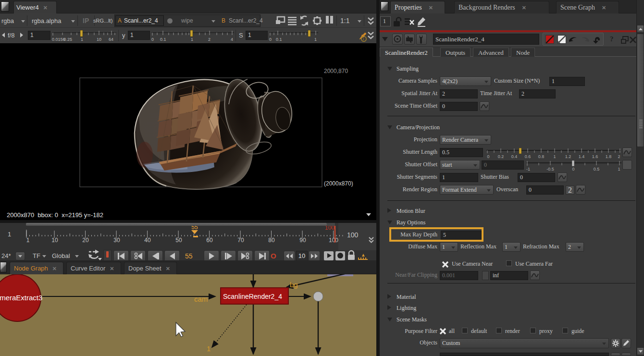 The height and width of the screenshot is (356, 644). Describe the element at coordinates (528, 169) in the screenshot. I see `svg-text: -1` at that location.